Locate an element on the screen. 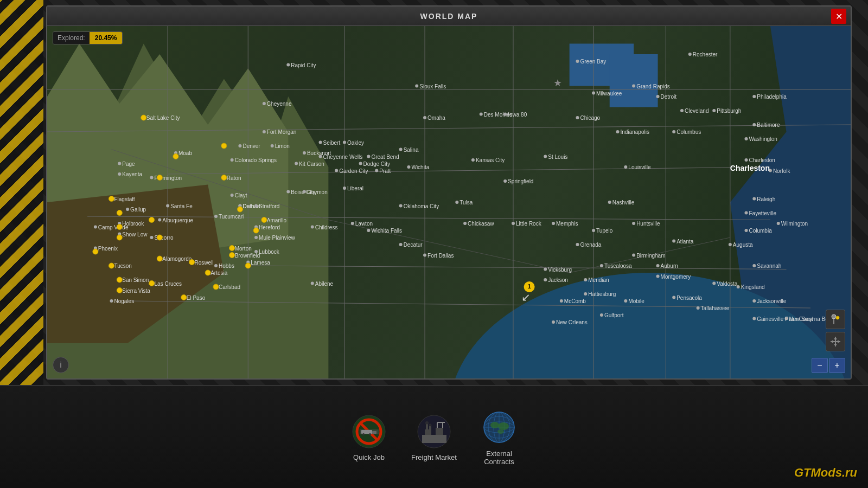 The height and width of the screenshot is (488, 868). freight-market-button: Freight Market is located at coordinates (434, 437).